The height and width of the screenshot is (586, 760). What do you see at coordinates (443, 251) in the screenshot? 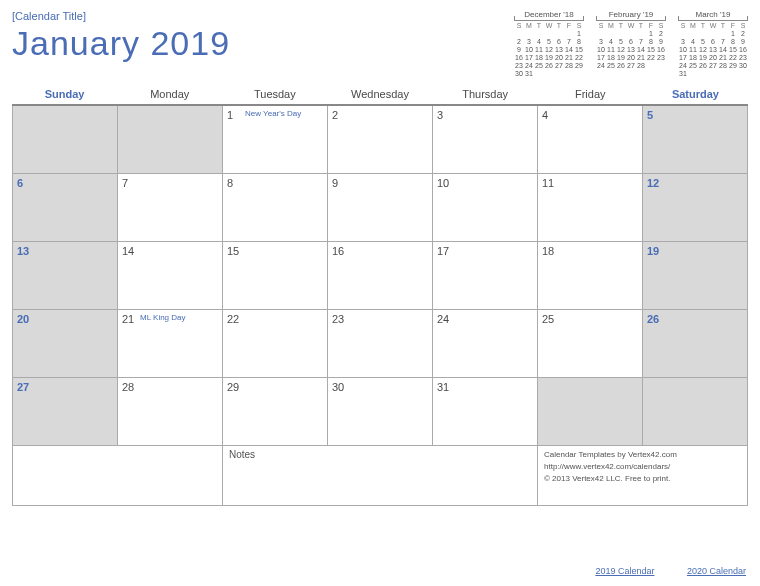
I see `day-number: 17` at bounding box center [443, 251].